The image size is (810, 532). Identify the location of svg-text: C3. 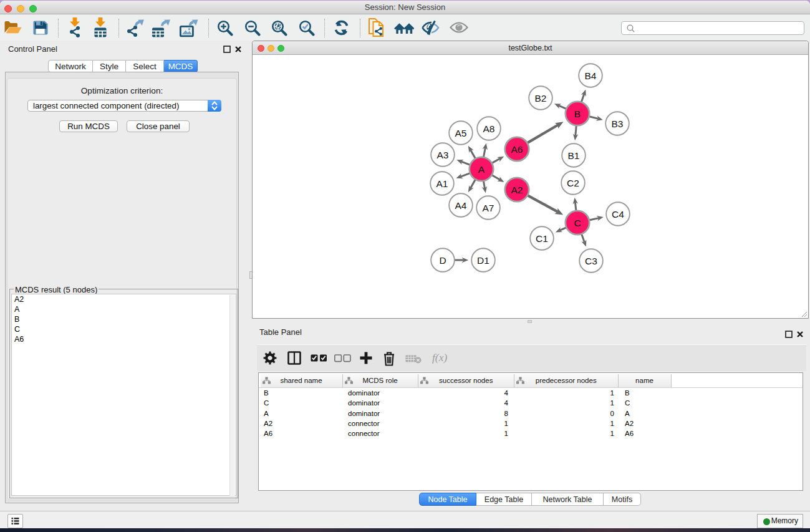
(591, 261).